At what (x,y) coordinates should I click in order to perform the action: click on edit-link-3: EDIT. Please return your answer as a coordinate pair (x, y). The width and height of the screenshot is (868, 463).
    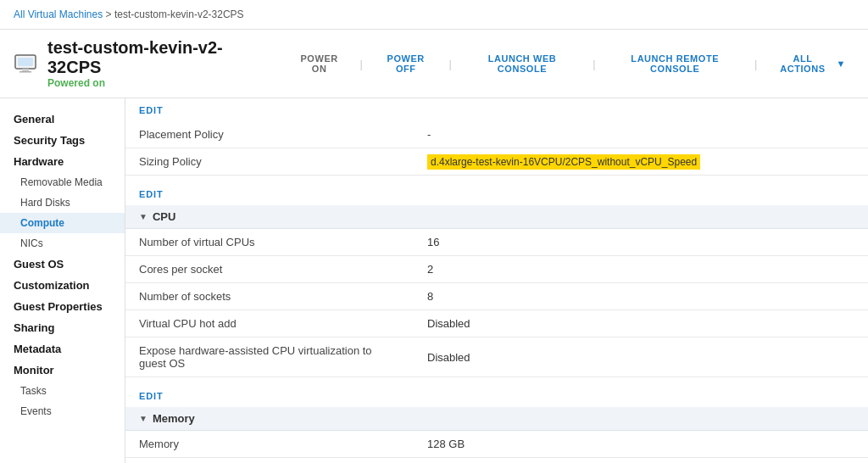
    Looking at the image, I should click on (151, 396).